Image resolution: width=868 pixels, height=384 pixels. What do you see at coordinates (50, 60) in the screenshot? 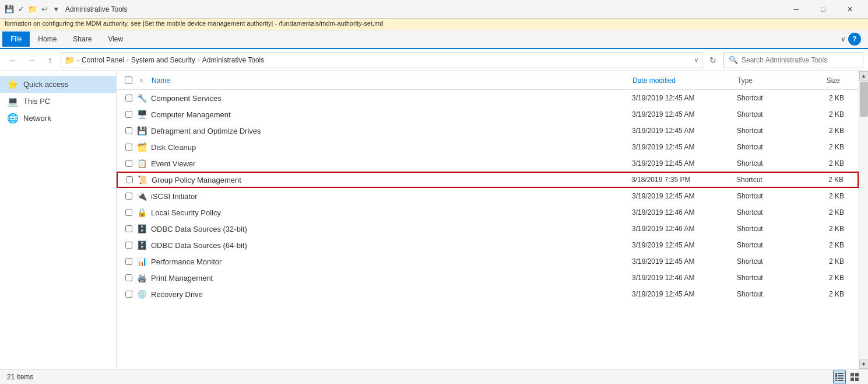
I see `up-button: ↑` at bounding box center [50, 60].